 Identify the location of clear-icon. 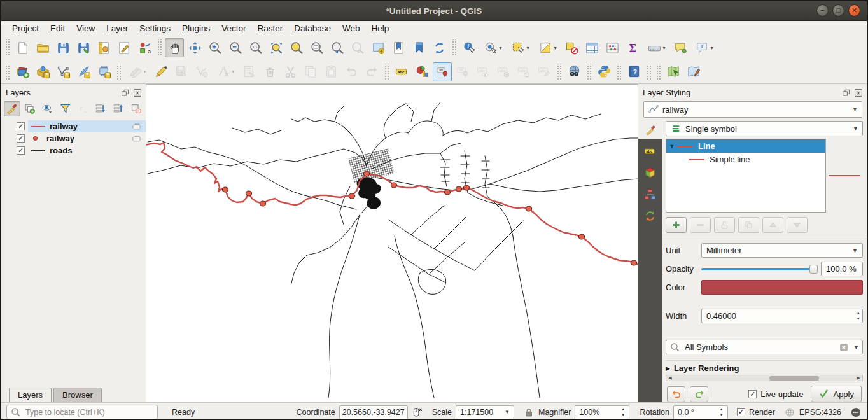
(844, 347).